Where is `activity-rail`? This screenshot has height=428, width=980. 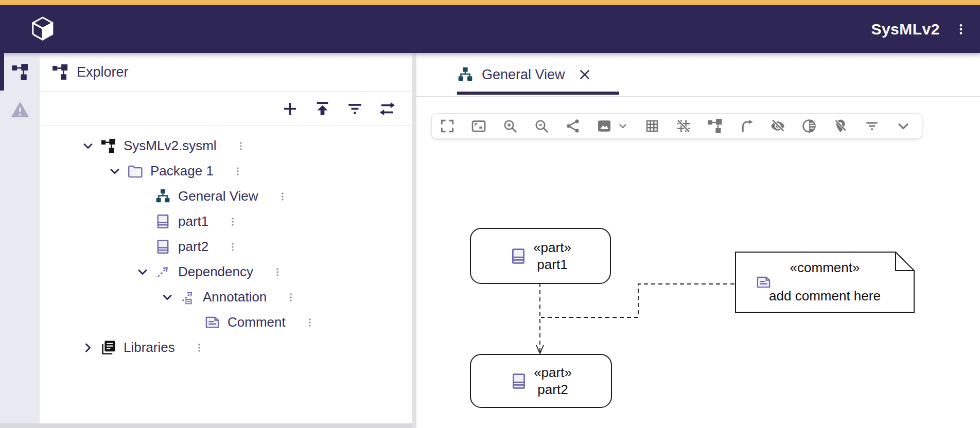 activity-rail is located at coordinates (20, 241).